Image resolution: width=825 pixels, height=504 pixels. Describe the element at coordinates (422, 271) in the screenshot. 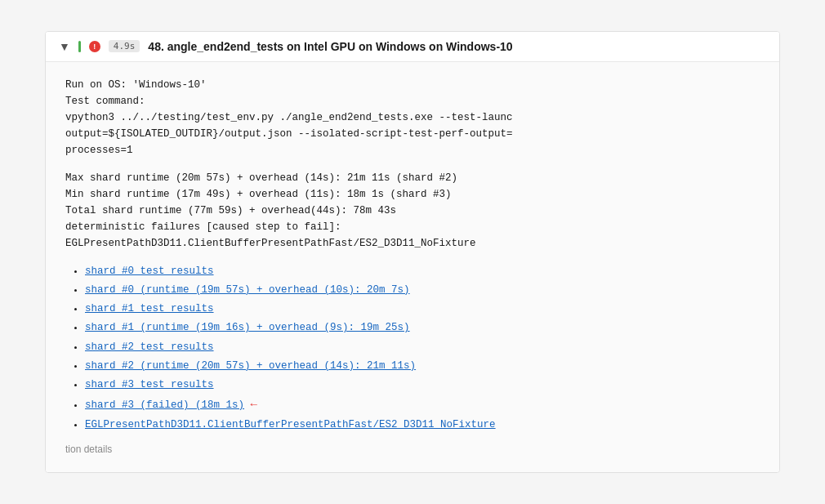

I see `list-item: shard #0 test results` at that location.